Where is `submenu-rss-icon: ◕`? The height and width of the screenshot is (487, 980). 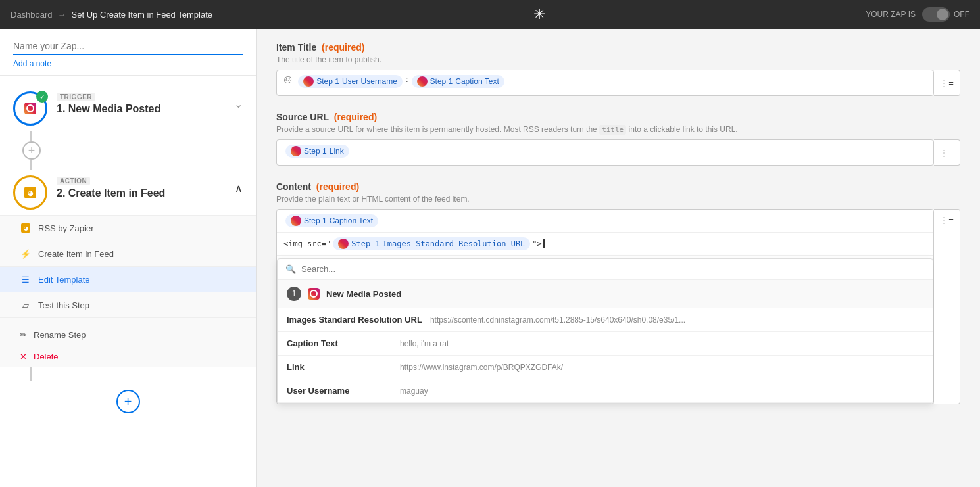 submenu-rss-icon: ◕ is located at coordinates (26, 228).